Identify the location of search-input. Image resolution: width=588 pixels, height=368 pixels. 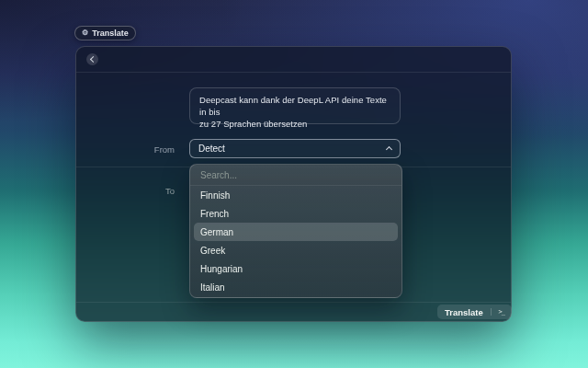
(296, 175).